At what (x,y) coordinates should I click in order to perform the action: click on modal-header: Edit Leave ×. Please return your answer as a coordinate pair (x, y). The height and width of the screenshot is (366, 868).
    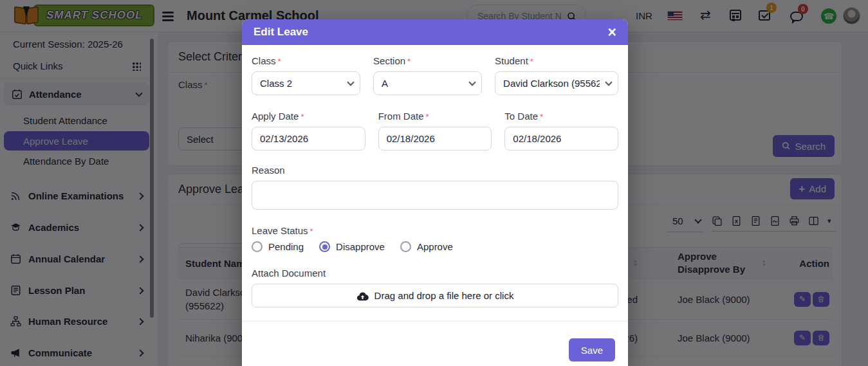
    Looking at the image, I should click on (435, 32).